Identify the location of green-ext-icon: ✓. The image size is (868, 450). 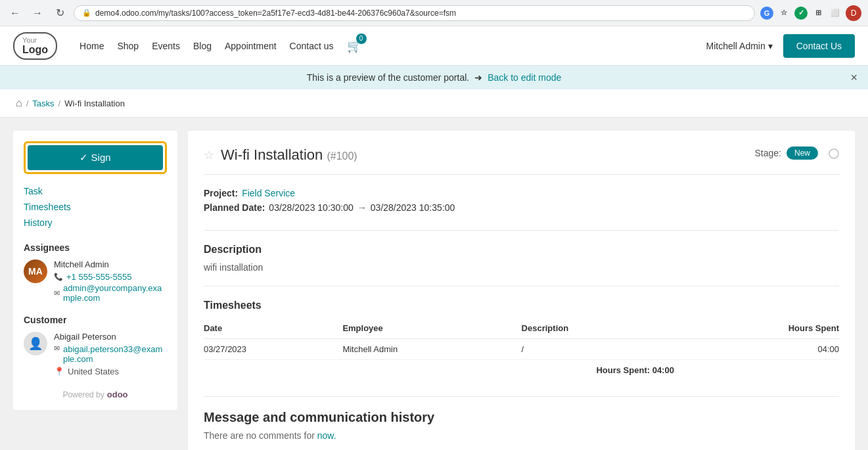
(801, 13).